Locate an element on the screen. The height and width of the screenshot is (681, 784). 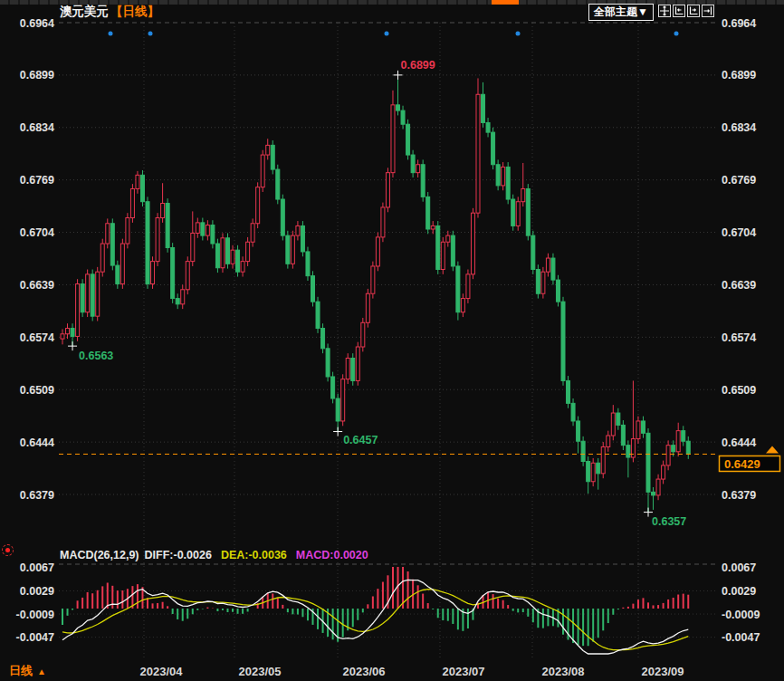
price-axis-label-left: 0.6639 is located at coordinates (37, 285).